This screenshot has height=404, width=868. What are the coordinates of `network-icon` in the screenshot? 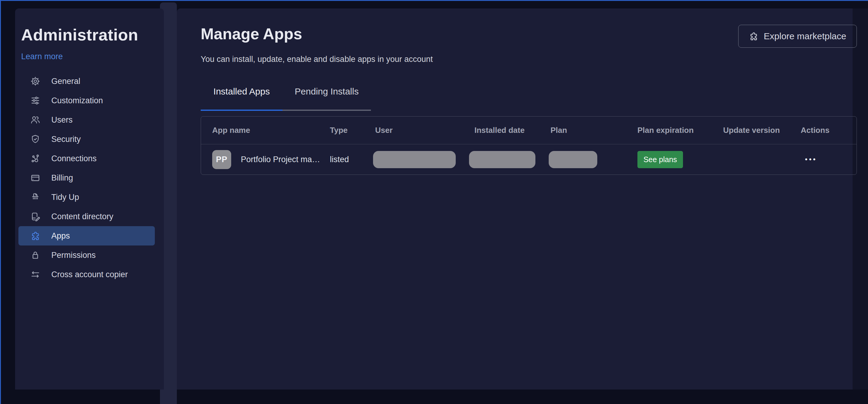 It's located at (35, 158).